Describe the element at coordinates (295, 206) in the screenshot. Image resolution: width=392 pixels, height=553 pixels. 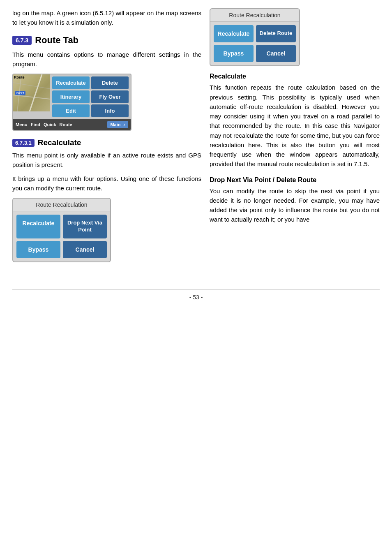
I see `drop-text: You can modify the route to skip the nex…` at that location.